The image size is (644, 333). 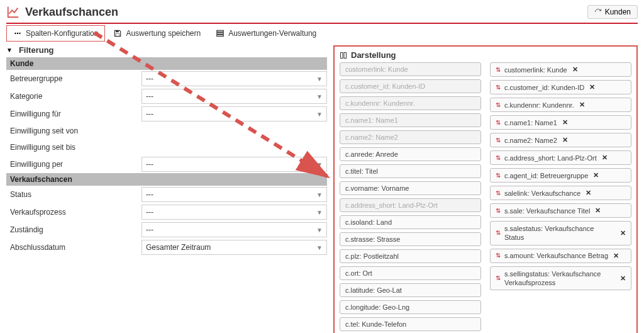 What do you see at coordinates (560, 278) in the screenshot?
I see `chip-label: s.sellingstatus: Verkaufschance Verkaufs…` at bounding box center [560, 278].